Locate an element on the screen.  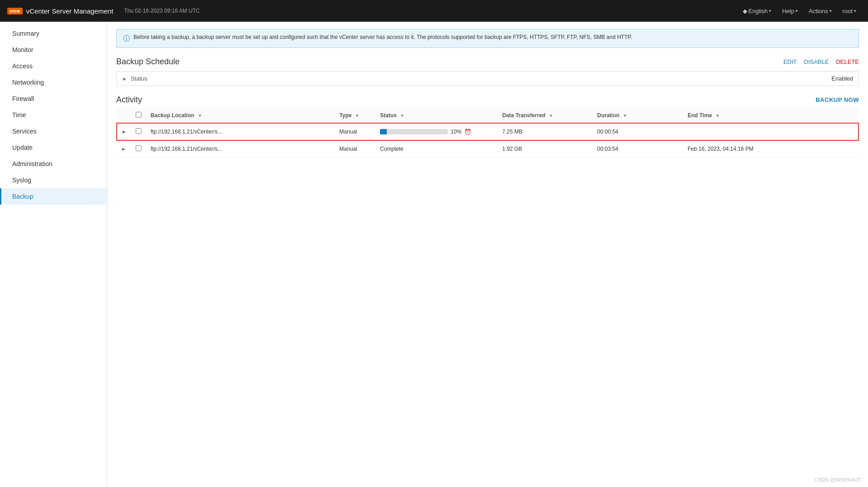
row1-type: Manual is located at coordinates (355, 132).